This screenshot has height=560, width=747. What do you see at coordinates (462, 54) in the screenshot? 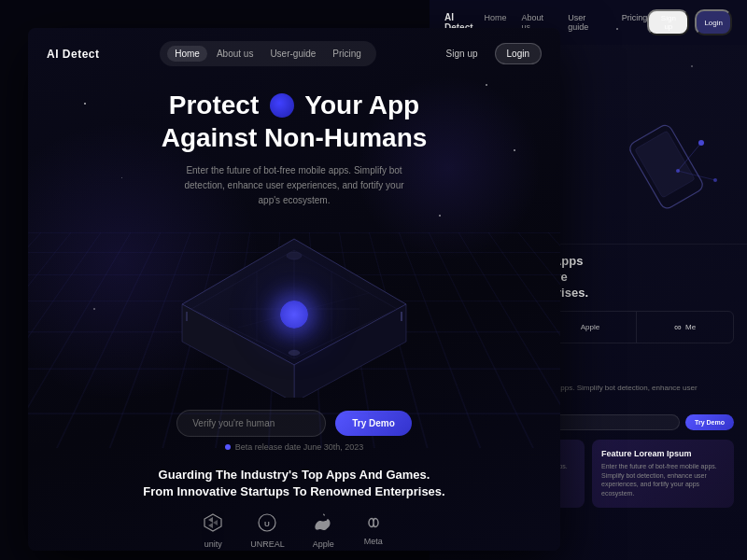
I see `signup-button: Sign up` at bounding box center [462, 54].